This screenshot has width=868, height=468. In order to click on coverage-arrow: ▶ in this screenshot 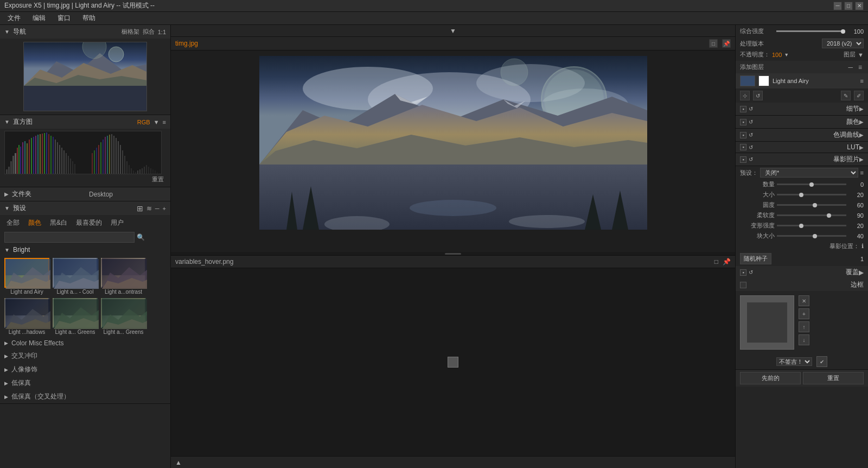, I will do `click(861, 273)`.